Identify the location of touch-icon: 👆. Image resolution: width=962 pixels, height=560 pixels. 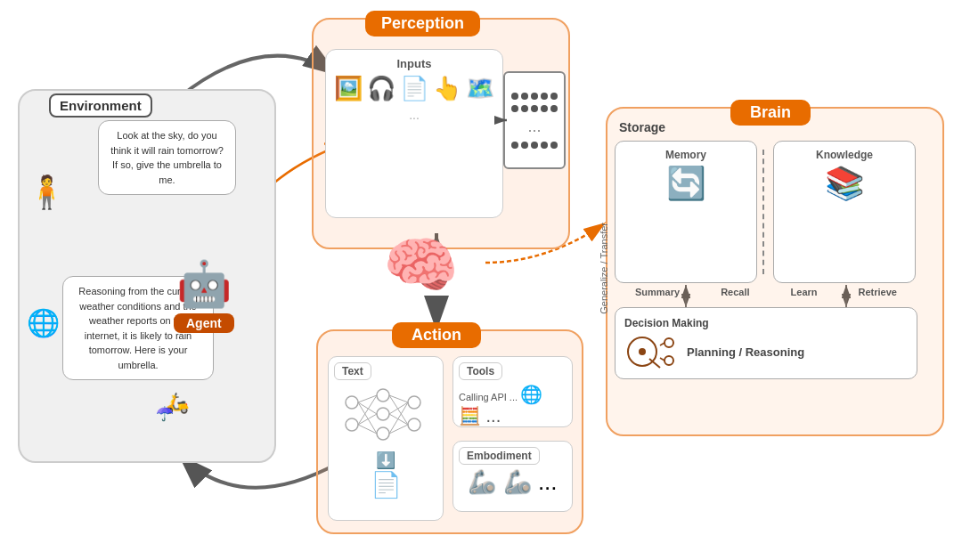
(447, 89).